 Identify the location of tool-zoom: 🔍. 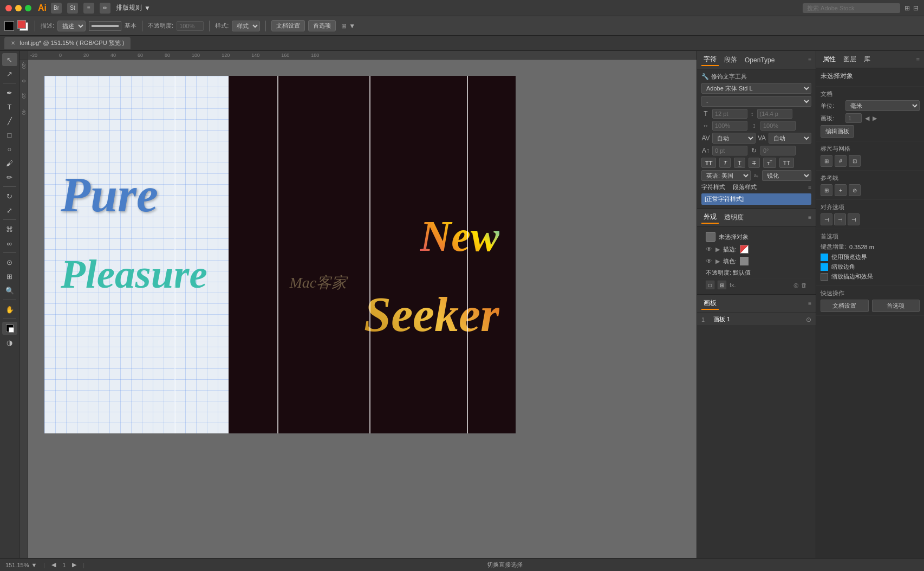
(10, 290).